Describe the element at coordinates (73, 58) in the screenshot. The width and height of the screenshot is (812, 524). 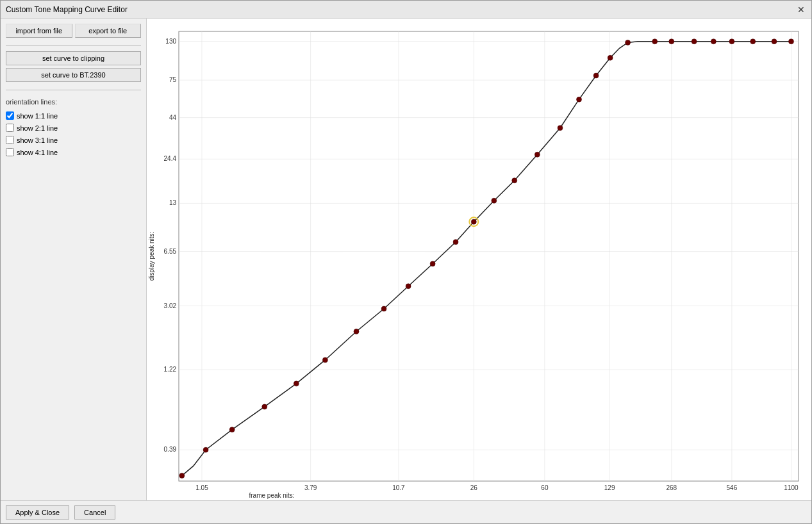
I see `set-curve-clipping-button: set curve to clipping` at that location.